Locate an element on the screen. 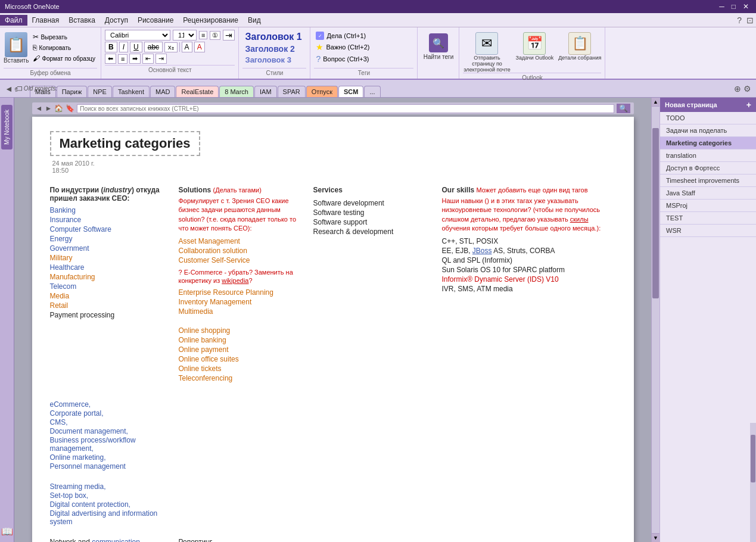 The height and width of the screenshot is (542, 756). window-maximize-btn: □ is located at coordinates (734, 7).